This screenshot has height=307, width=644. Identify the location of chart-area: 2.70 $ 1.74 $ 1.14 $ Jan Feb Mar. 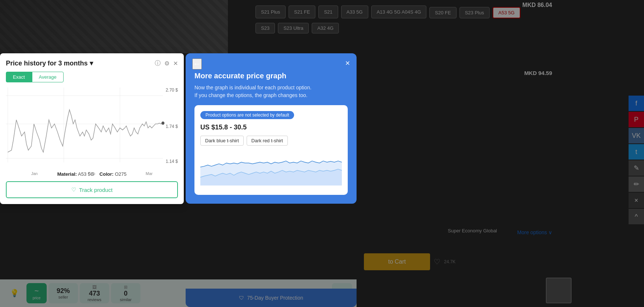
(92, 128).